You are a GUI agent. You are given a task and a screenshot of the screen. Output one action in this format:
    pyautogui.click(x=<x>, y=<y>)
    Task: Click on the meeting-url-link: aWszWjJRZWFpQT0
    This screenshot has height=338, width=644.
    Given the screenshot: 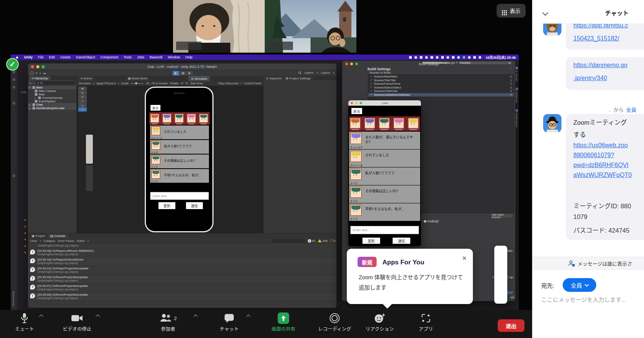 What is the action you would take?
    pyautogui.click(x=603, y=175)
    